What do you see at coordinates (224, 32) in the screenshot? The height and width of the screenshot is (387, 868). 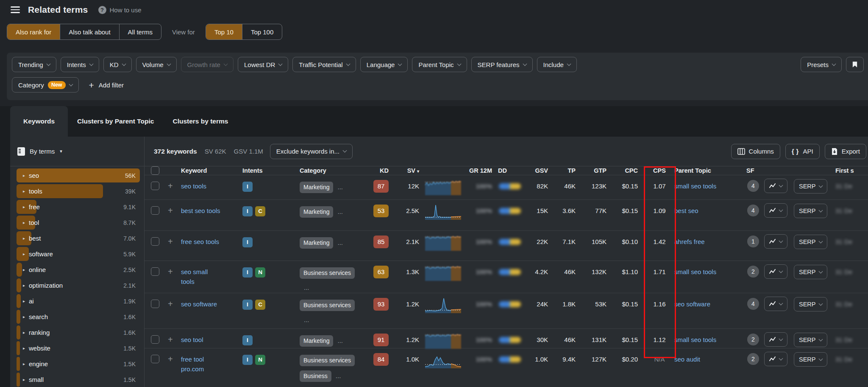 I see `top-option-top-10: Top 10` at bounding box center [224, 32].